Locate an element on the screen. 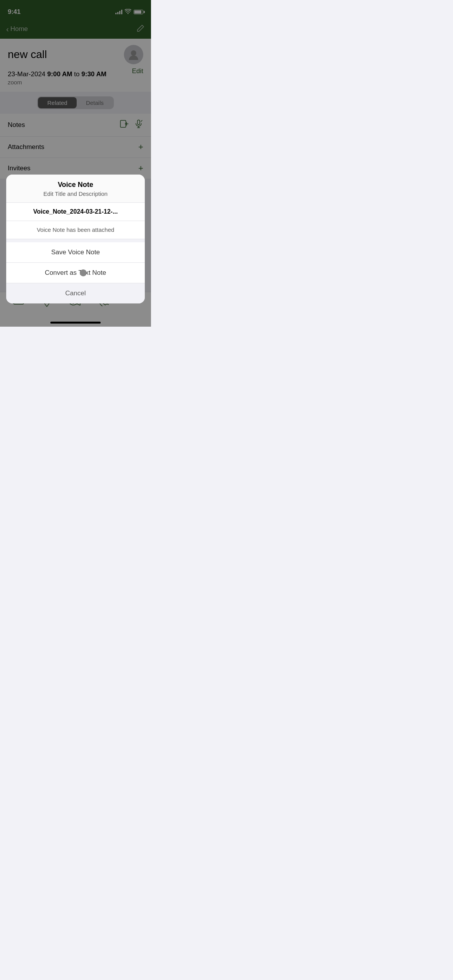  convert-text-note-row: Convert as Text Note is located at coordinates (76, 273).